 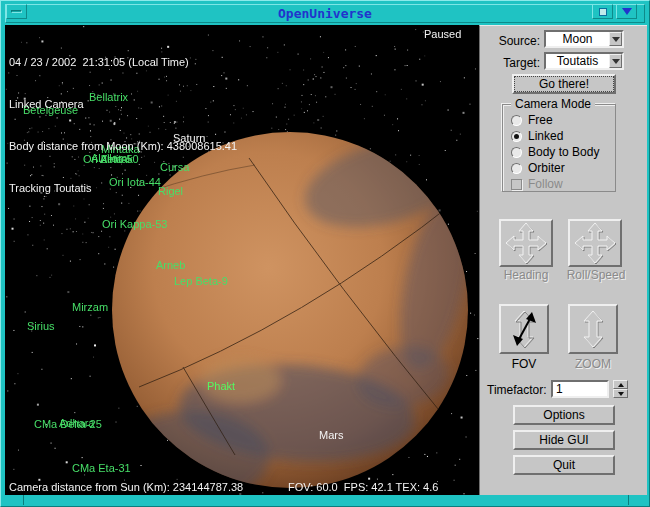 What do you see at coordinates (123, 146) in the screenshot?
I see `hud-body-distance: Body distance from Moon (Km): 438008615.…` at bounding box center [123, 146].